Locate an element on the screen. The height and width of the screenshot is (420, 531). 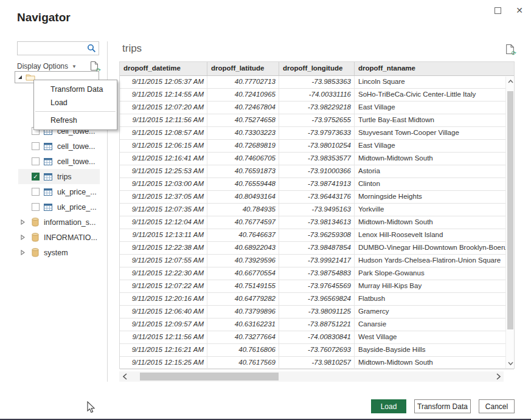
menu-item-transform-data: Transform Data is located at coordinates (75, 89).